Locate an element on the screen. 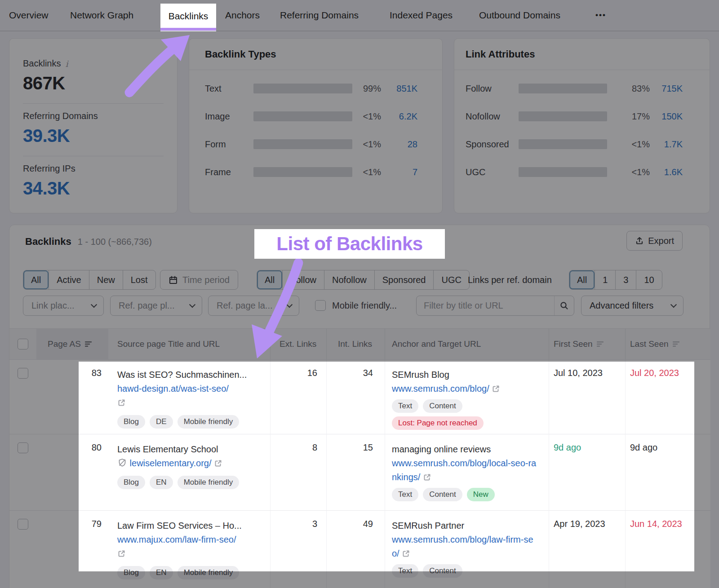  select-all-checkbox is located at coordinates (23, 344).